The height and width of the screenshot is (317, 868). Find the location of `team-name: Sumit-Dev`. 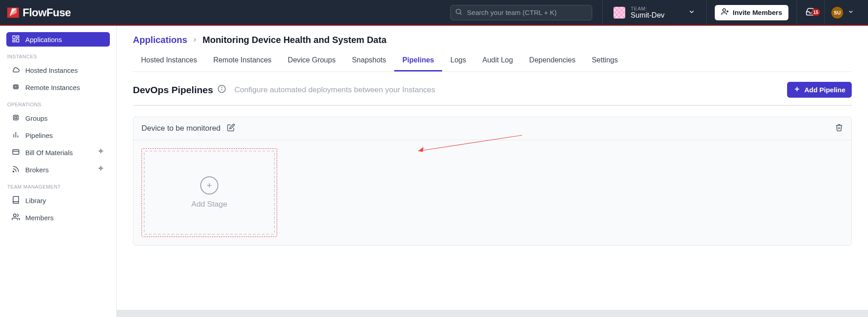

team-name: Sumit-Dev is located at coordinates (647, 15).